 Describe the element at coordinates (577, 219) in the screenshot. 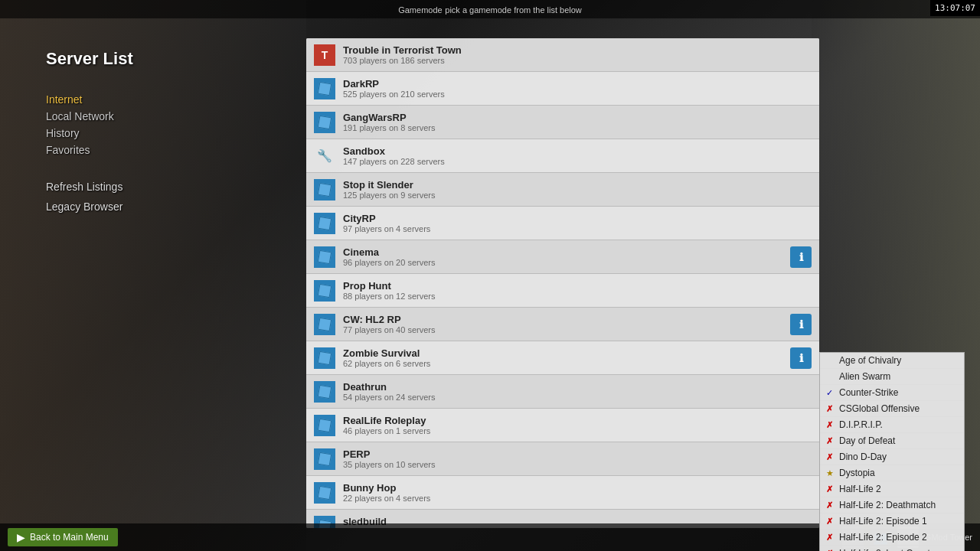

I see `game-name: CityRP` at that location.